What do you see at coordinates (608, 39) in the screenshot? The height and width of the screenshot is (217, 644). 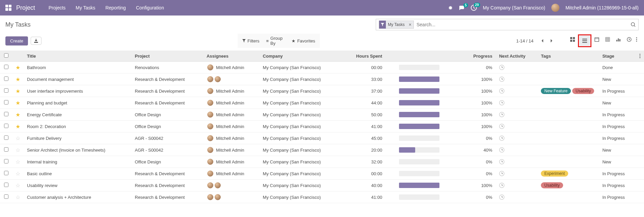 I see `view-pivot` at bounding box center [608, 39].